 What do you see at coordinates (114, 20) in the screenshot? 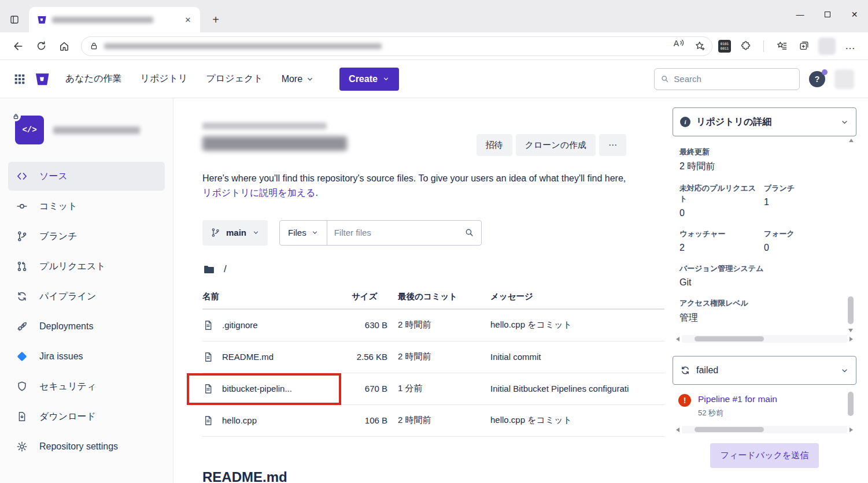
I see `browser-tab: ✕` at bounding box center [114, 20].